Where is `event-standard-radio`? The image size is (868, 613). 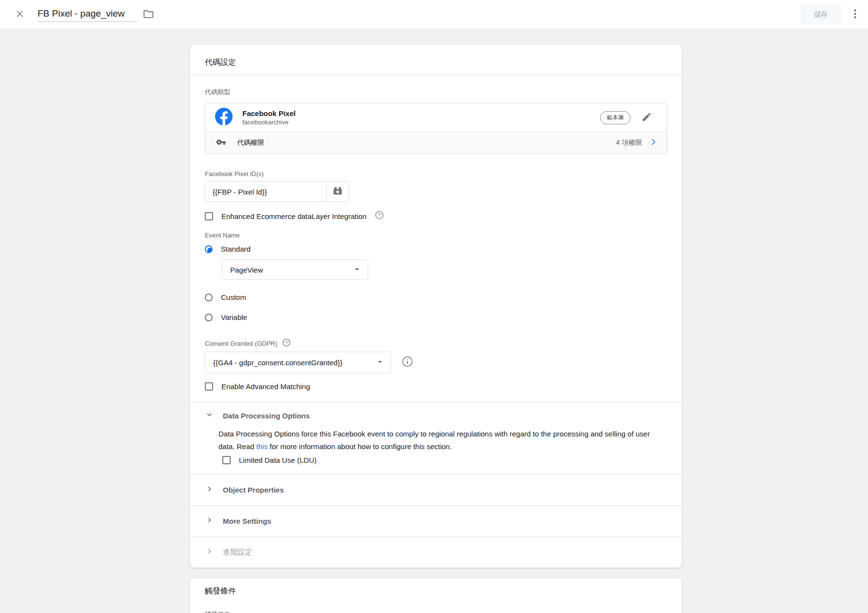 event-standard-radio is located at coordinates (209, 249).